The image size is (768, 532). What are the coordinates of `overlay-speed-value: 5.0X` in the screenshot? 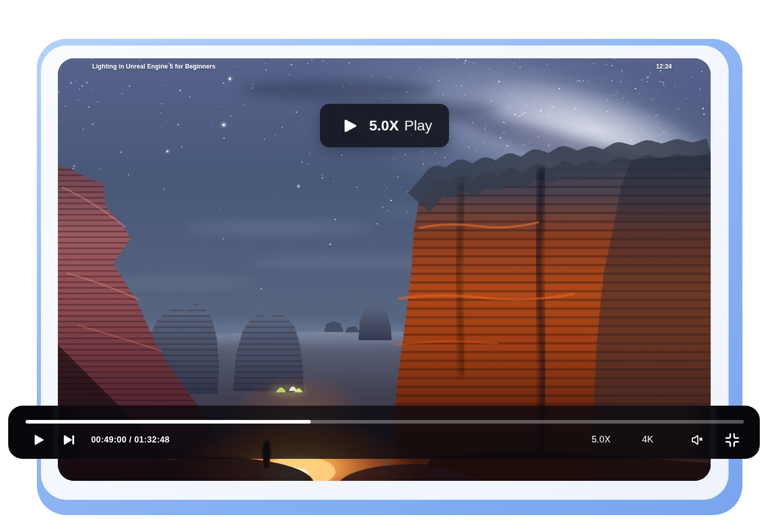 It's located at (384, 126).